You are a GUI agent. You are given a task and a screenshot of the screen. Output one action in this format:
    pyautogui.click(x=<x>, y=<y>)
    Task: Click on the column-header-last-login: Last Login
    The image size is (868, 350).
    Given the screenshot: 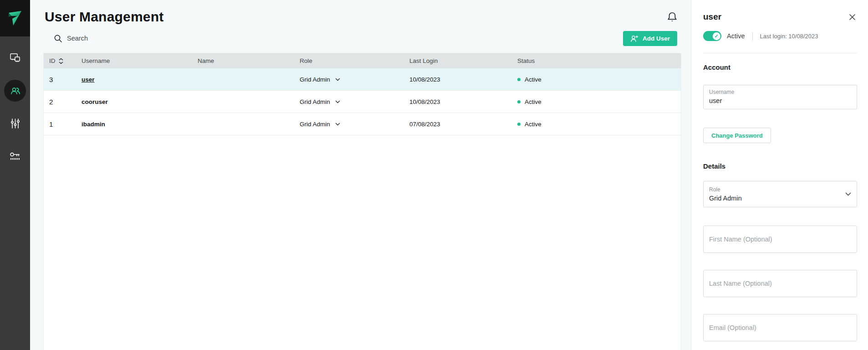 What is the action you would take?
    pyautogui.click(x=458, y=61)
    